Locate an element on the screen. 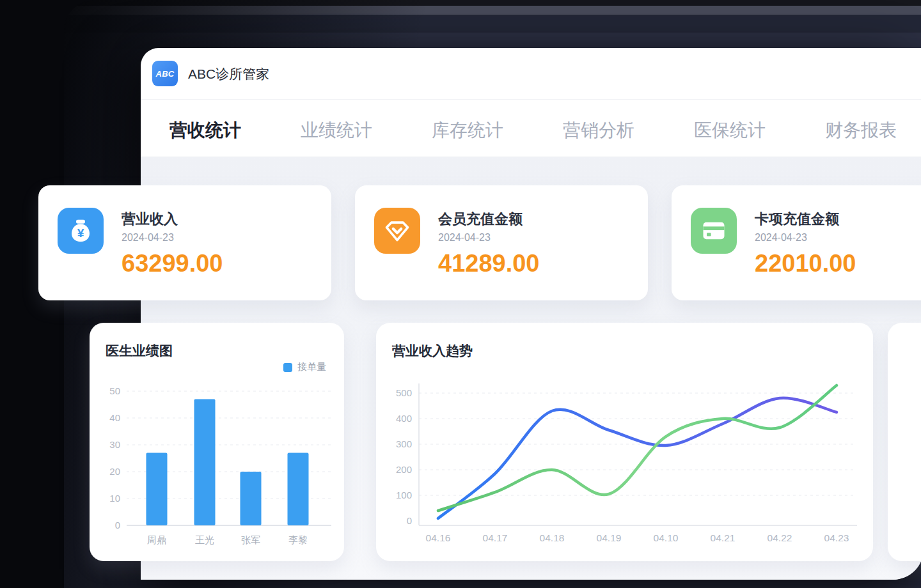  svg-text: 周鼎 is located at coordinates (157, 539).